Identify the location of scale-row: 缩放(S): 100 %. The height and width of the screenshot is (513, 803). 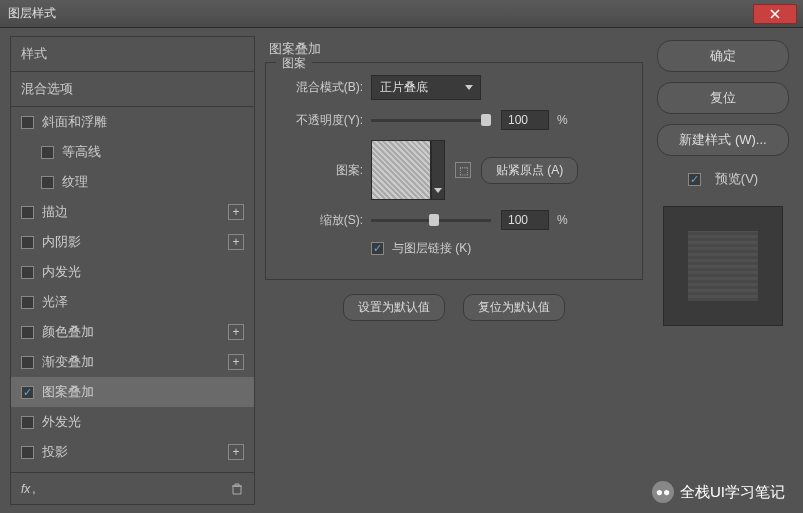
(454, 220).